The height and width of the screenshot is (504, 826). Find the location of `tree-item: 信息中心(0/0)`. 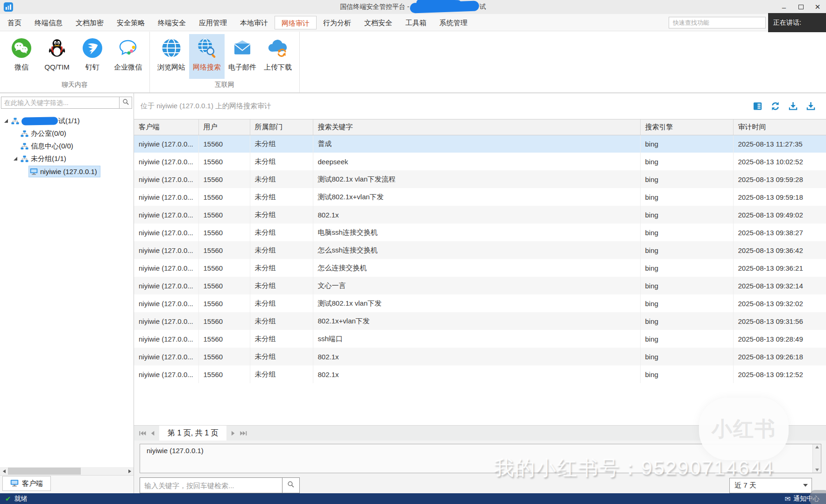

tree-item: 信息中心(0/0) is located at coordinates (67, 147).